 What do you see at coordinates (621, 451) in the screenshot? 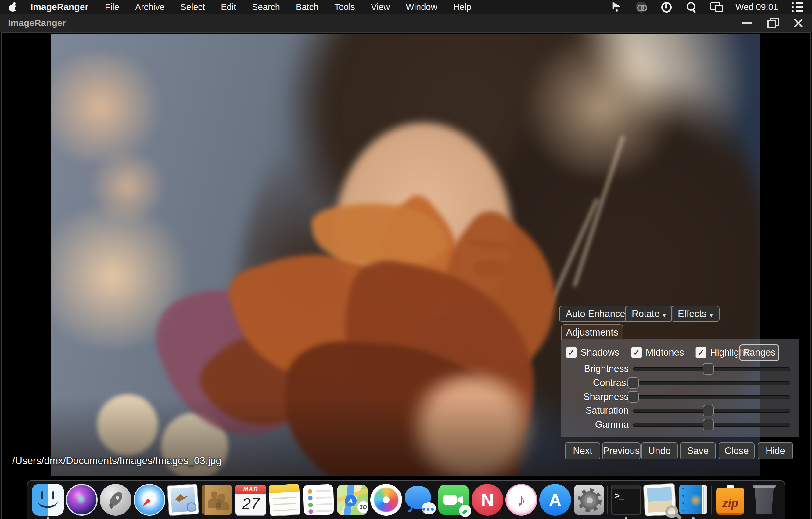
I see `previous-button: Previous` at bounding box center [621, 451].